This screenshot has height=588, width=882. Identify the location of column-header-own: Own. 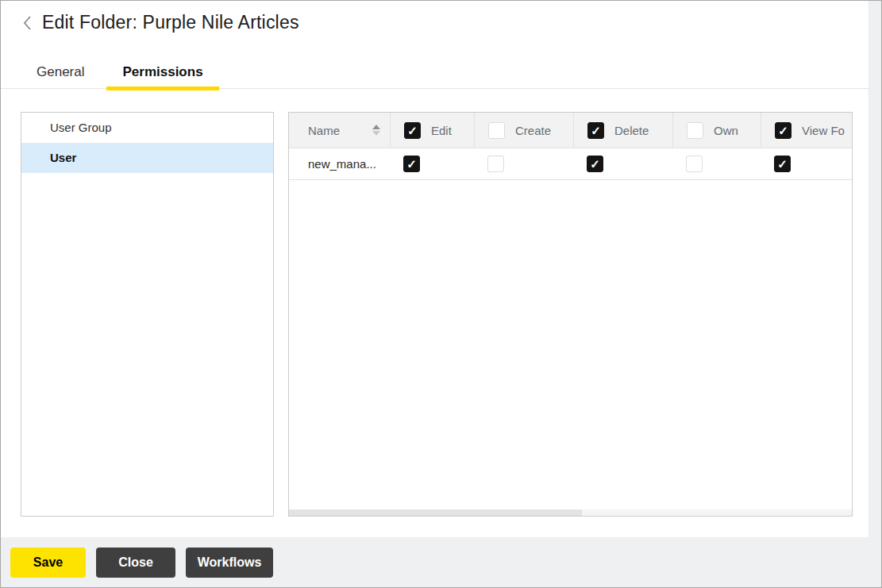
(716, 130).